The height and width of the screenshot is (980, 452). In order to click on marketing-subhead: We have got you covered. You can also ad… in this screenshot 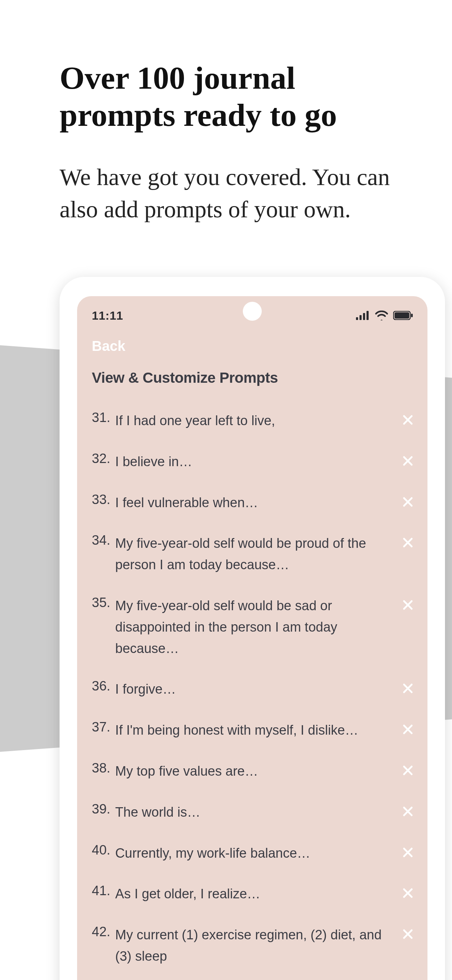, I will do `click(235, 193)`.